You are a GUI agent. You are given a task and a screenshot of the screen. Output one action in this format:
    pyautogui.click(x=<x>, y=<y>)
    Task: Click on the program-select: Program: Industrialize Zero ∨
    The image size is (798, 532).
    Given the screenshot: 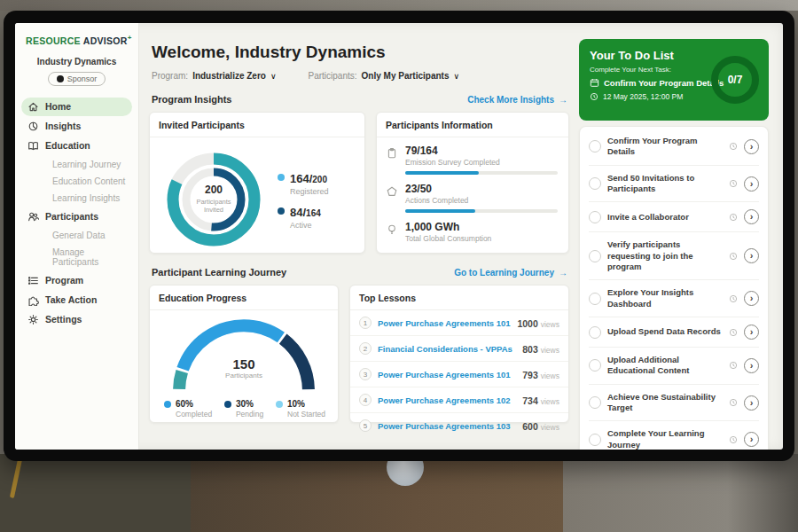 What is the action you would take?
    pyautogui.click(x=215, y=76)
    